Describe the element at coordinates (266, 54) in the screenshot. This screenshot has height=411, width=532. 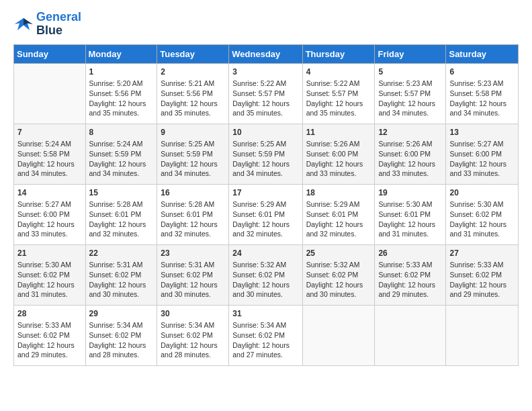
I see `weekday-header-wednesday: Wednesday` at that location.